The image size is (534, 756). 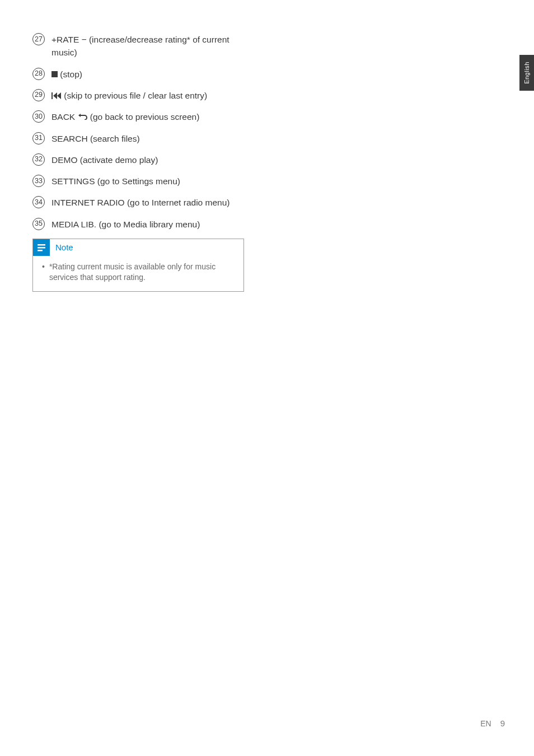 I want to click on item-number: 34, so click(x=39, y=202).